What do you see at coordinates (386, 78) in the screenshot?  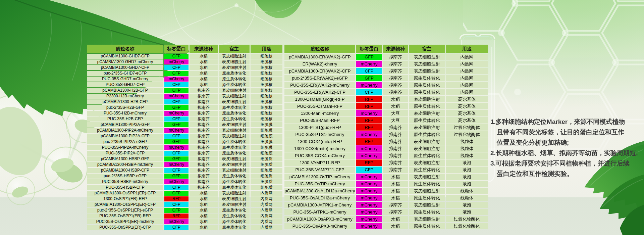 I see `table-row: puc-2*35S-ER(WAK2)-eGFPGFP拟南芥原生质体转化内质网` at bounding box center [386, 78].